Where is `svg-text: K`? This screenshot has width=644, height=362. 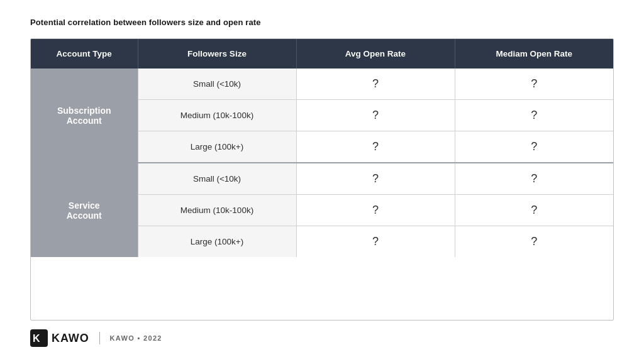 svg-text: K is located at coordinates (36, 338).